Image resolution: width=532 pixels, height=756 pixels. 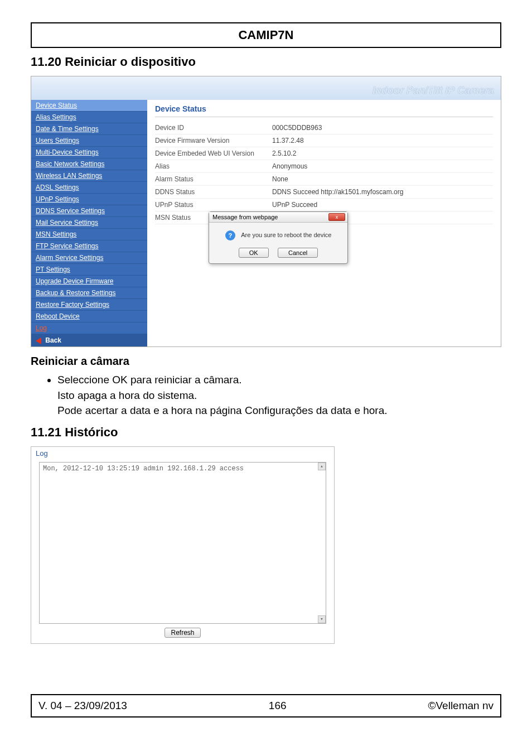 I want to click on sidebar-item-upnp-settings: UPnP Settings, so click(x=89, y=200).